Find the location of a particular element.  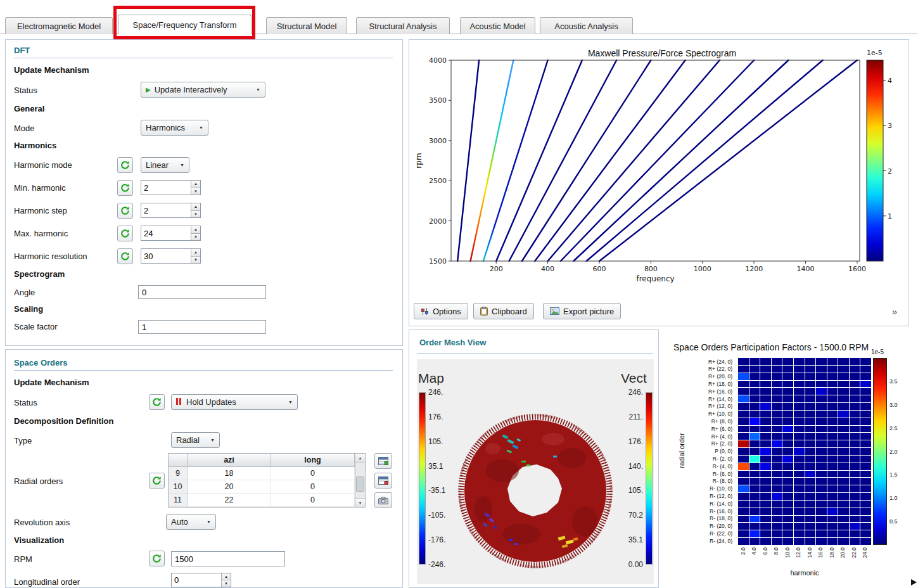

harmonic-resolution-input is located at coordinates (166, 256).